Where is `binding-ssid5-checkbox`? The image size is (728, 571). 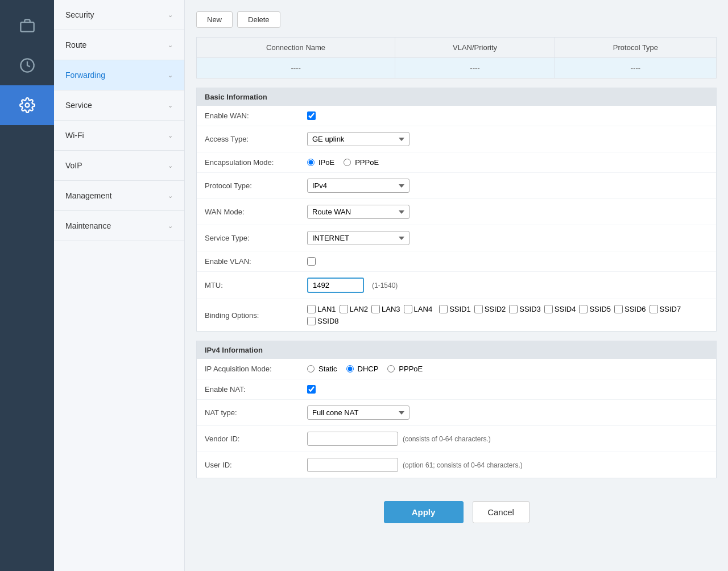
binding-ssid5-checkbox is located at coordinates (584, 309).